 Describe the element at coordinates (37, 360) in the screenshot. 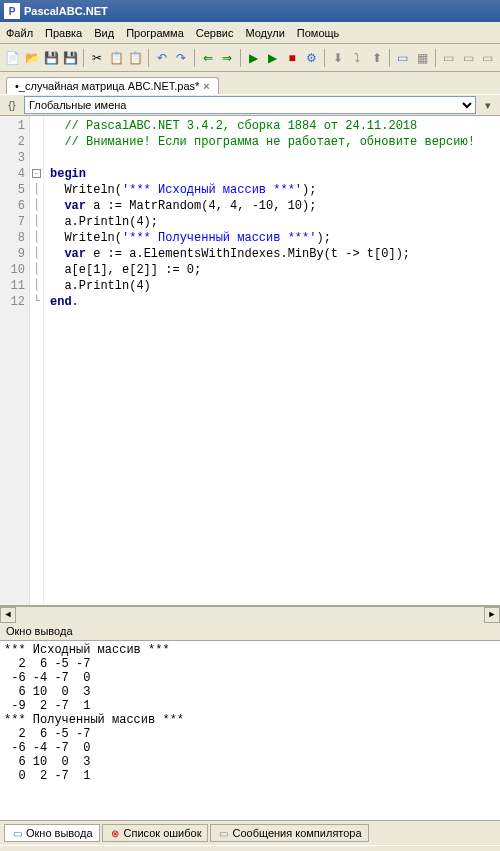

I see `fold-gutter: - │││││││└` at that location.